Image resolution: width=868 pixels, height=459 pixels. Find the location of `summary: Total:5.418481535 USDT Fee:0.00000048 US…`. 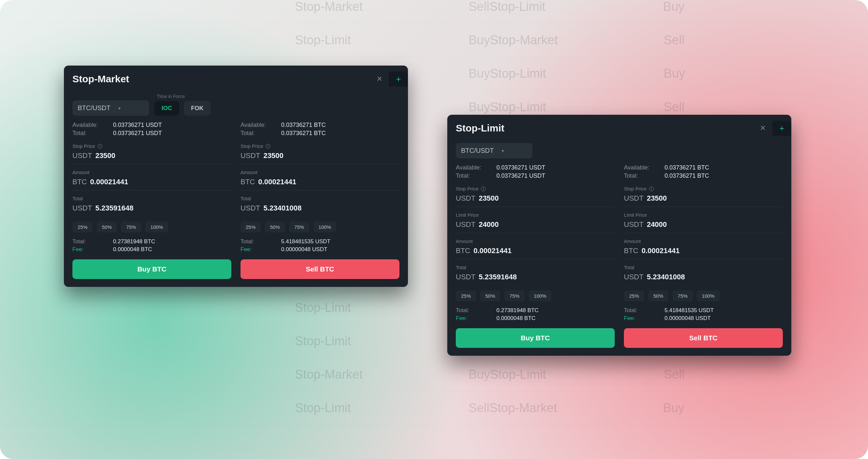

summary: Total:5.418481535 USDT Fee:0.00000048 US… is located at coordinates (704, 315).